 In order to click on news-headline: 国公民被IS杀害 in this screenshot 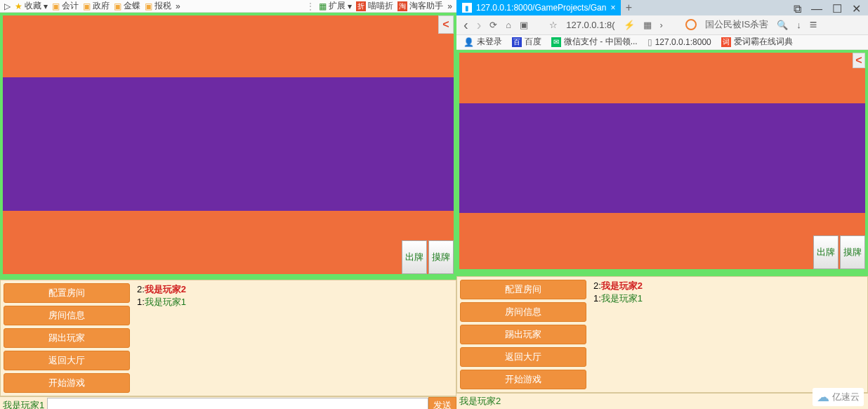, I will do `click(737, 25)`.